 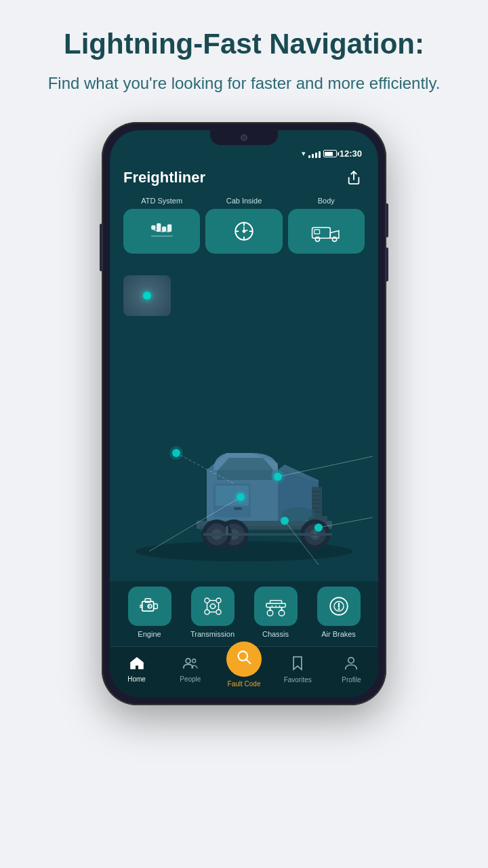 I want to click on engine-hotspot, so click(x=147, y=296).